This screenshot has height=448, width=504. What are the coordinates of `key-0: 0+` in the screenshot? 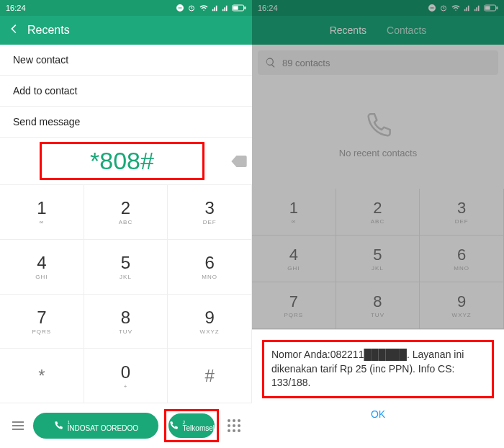 It's located at (127, 376).